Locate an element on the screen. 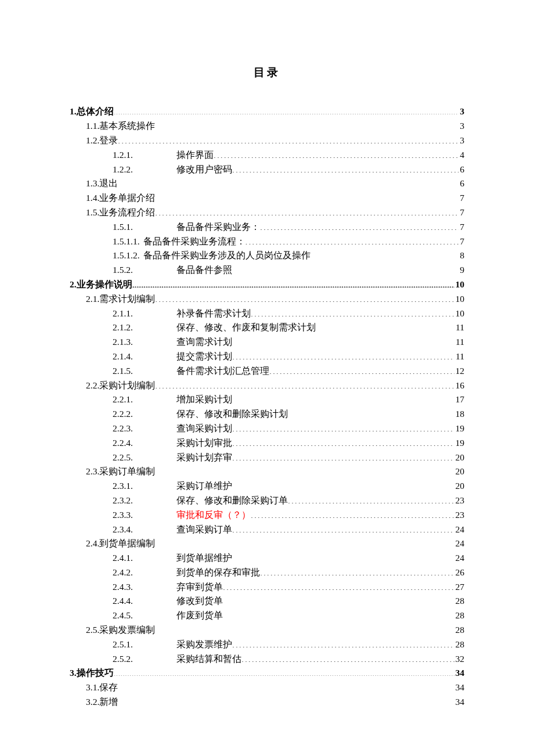 Image resolution: width=534 pixels, height=756 pixels. toc-entry: 2.1.5.备件需求计划汇总管理12 is located at coordinates (288, 372).